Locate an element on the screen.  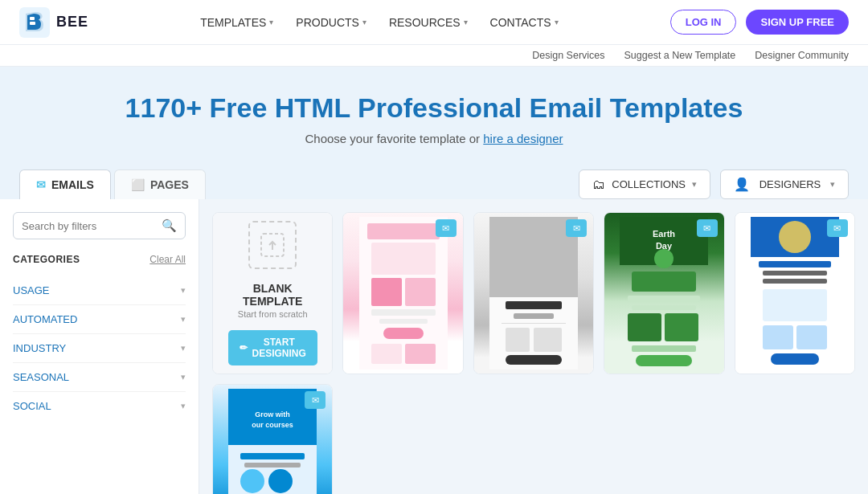
template-card-beauty: ✉ is located at coordinates (403, 293).